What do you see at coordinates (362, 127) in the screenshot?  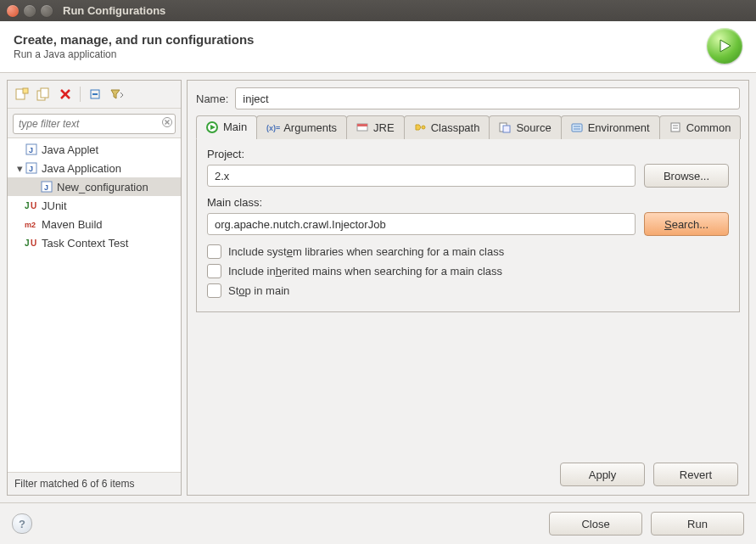 I see `jre-tab-icon` at bounding box center [362, 127].